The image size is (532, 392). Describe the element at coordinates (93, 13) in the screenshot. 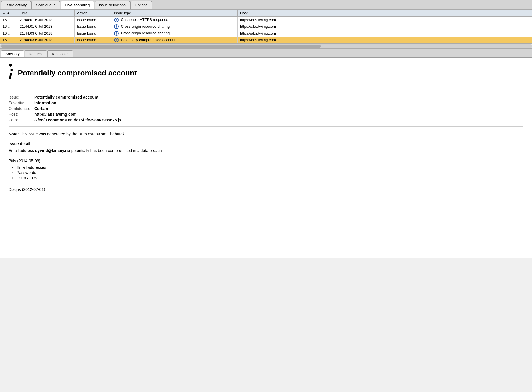

I see `col-header-action: Action` at that location.